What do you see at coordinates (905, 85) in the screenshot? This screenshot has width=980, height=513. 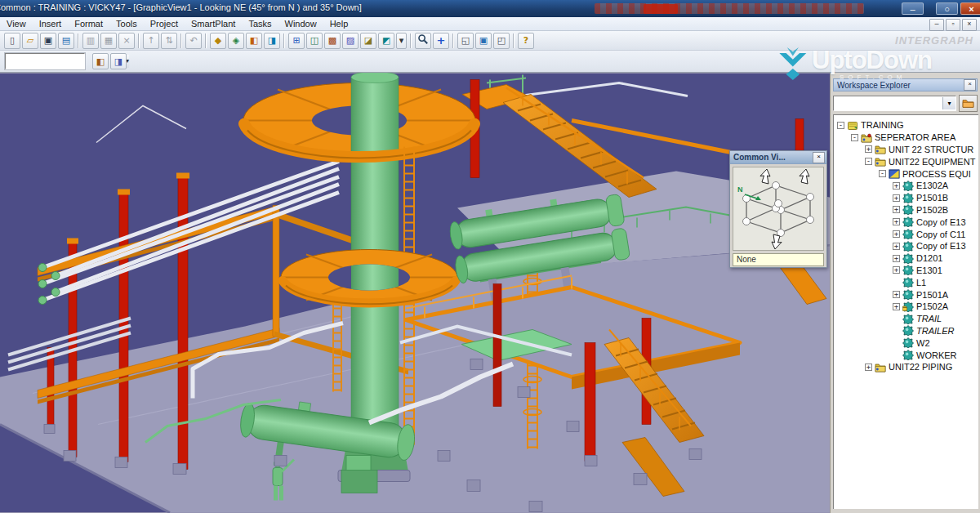 I see `workspace-explorer-header: Workspace Explorer ×` at bounding box center [905, 85].